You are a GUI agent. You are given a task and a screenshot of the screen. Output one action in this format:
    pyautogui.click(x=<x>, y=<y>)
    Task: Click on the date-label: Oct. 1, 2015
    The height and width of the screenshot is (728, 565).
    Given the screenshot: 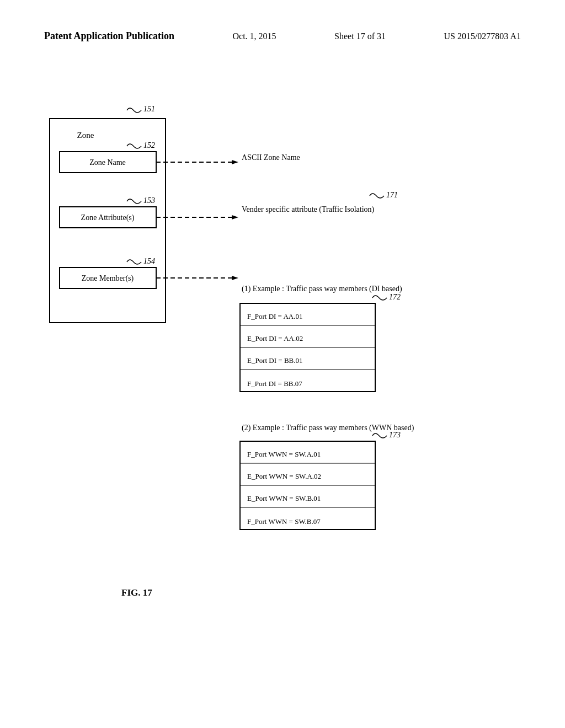 What is the action you would take?
    pyautogui.click(x=255, y=36)
    